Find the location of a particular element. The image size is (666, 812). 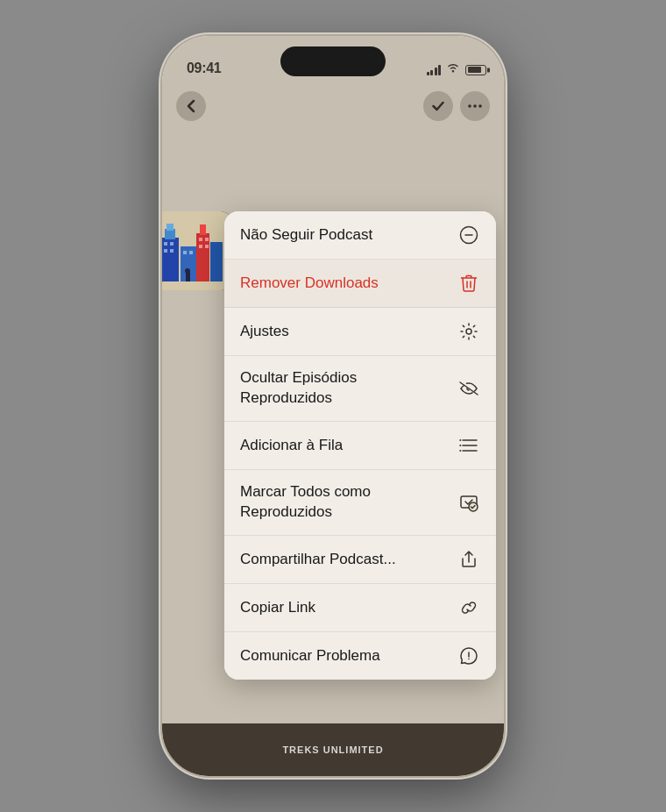

menu-item-share-label: Compartilhar Podcast... is located at coordinates (344, 559).